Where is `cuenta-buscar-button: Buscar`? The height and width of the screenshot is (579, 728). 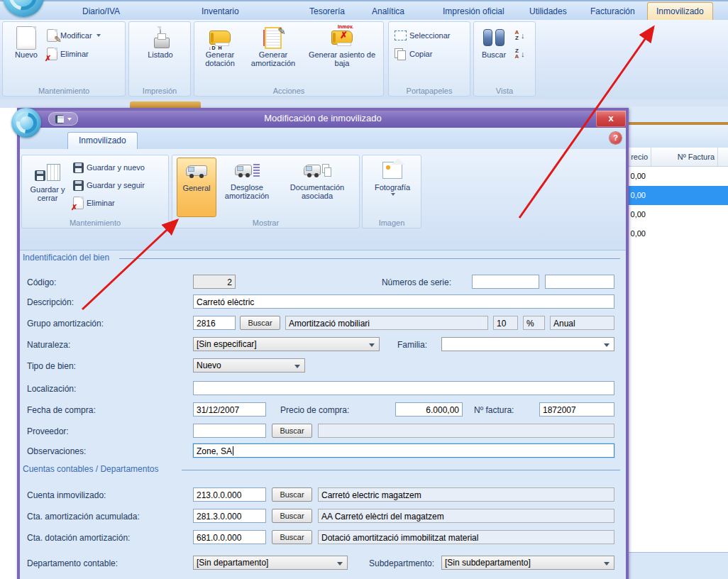
cuenta-buscar-button: Buscar is located at coordinates (292, 495).